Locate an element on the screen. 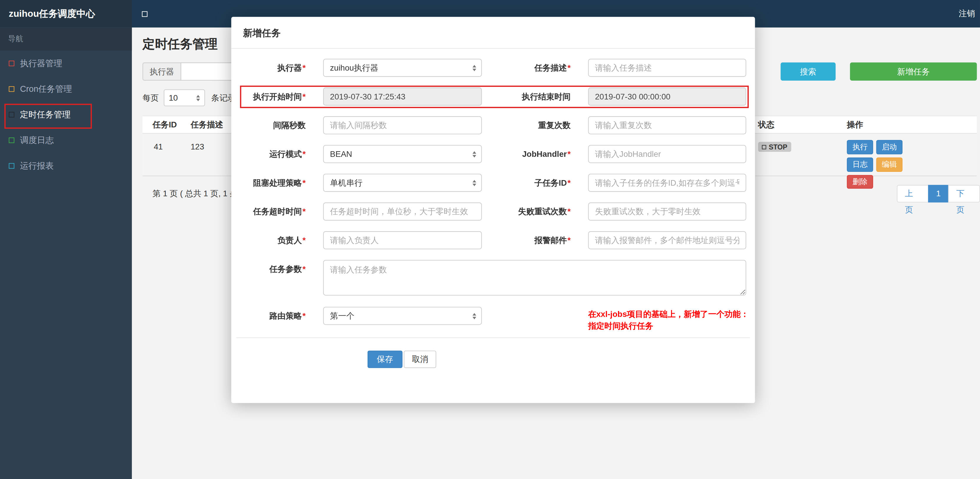 The height and width of the screenshot is (479, 980). cancel-button: 取消 is located at coordinates (420, 359).